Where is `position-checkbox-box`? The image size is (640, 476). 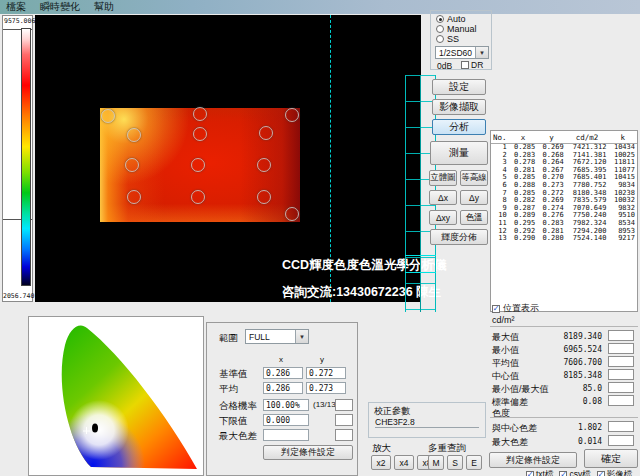 position-checkbox-box is located at coordinates (496, 309).